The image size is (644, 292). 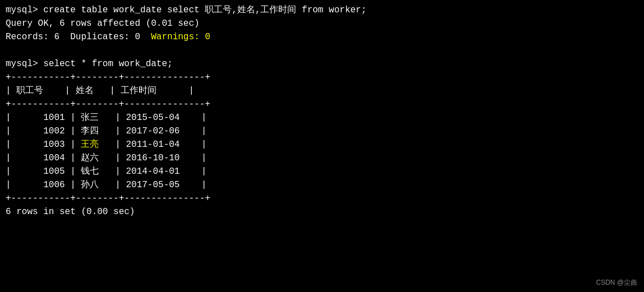 What do you see at coordinates (322, 118) in the screenshot?
I see `table-row-1: | 1001 | 张三 | 2015-05-04 |` at bounding box center [322, 118].